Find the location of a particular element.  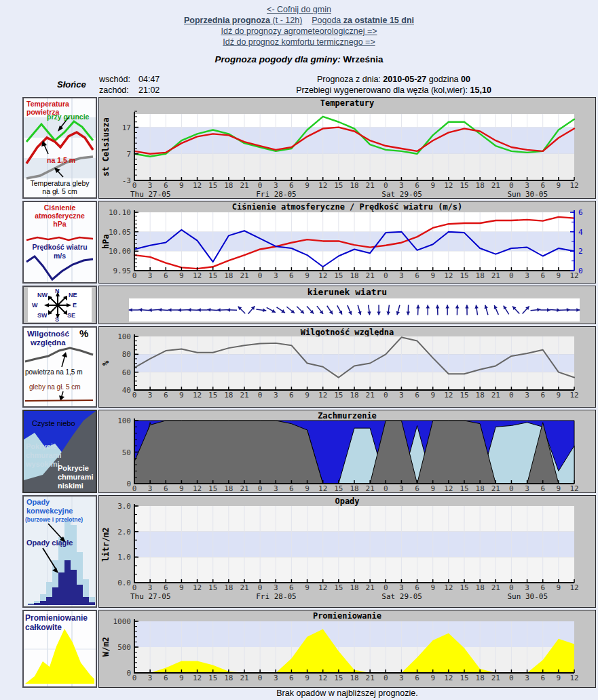

sunrise-time: 04:47 is located at coordinates (149, 79).